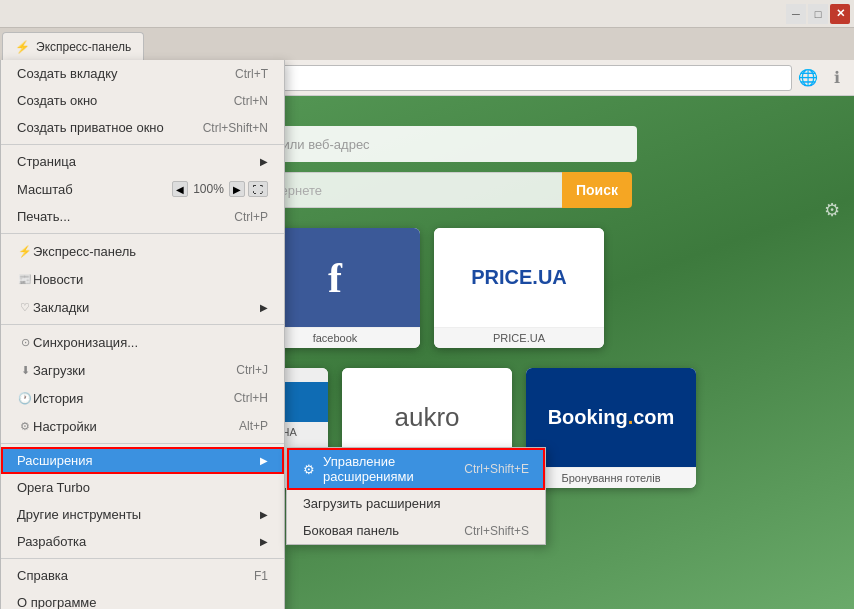 This screenshot has height=609, width=854. Describe the element at coordinates (59, 370) in the screenshot. I see `menu-label-downloads: Загрузки` at that location.